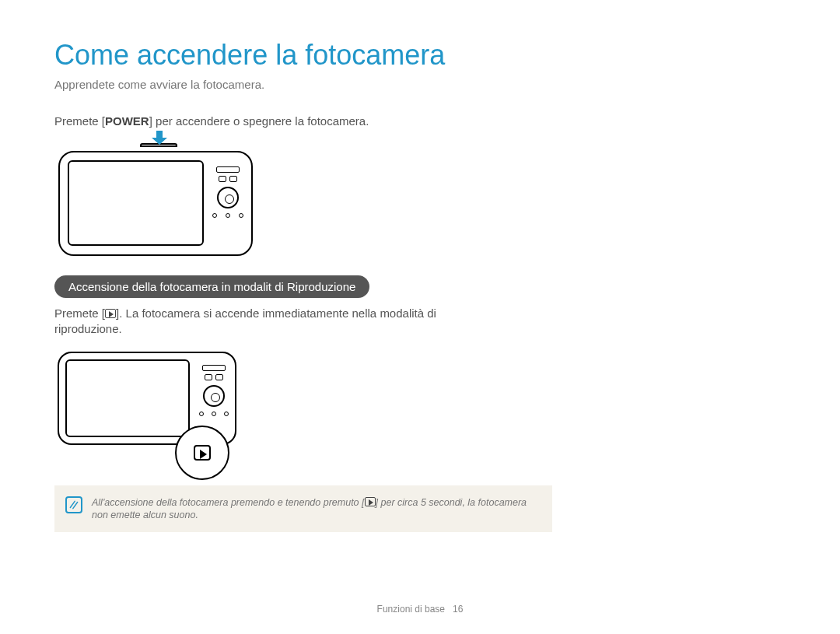  I want to click on section-header-pill: Accensione della fotocamera in modalit d…, so click(212, 286).